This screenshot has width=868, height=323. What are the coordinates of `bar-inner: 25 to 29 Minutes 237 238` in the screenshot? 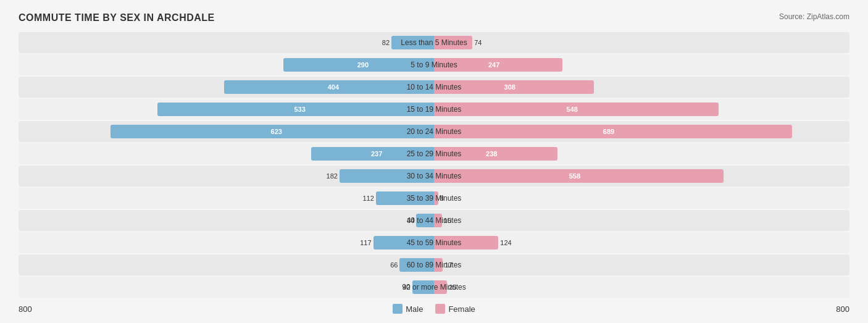 It's located at (434, 154).